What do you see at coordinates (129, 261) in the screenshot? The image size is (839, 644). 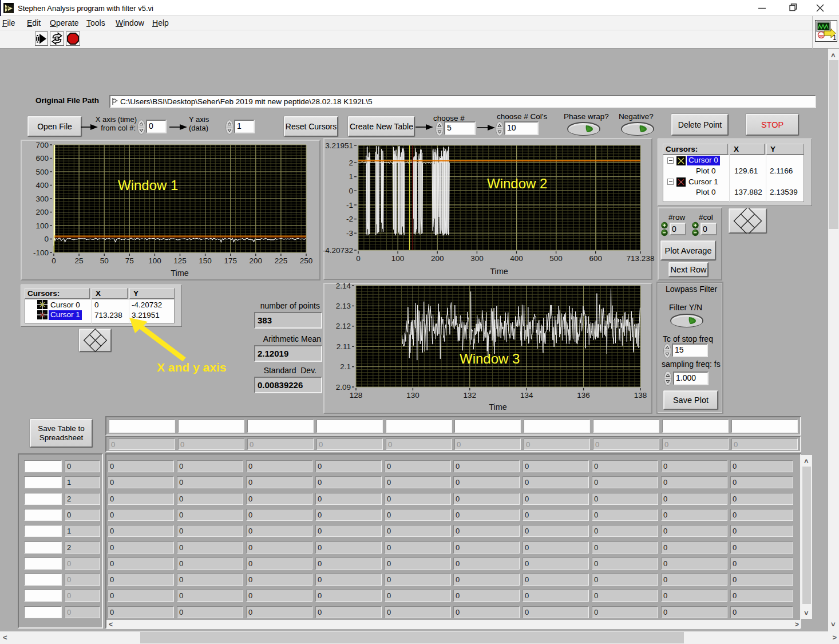 I see `svg-text: 75` at bounding box center [129, 261].